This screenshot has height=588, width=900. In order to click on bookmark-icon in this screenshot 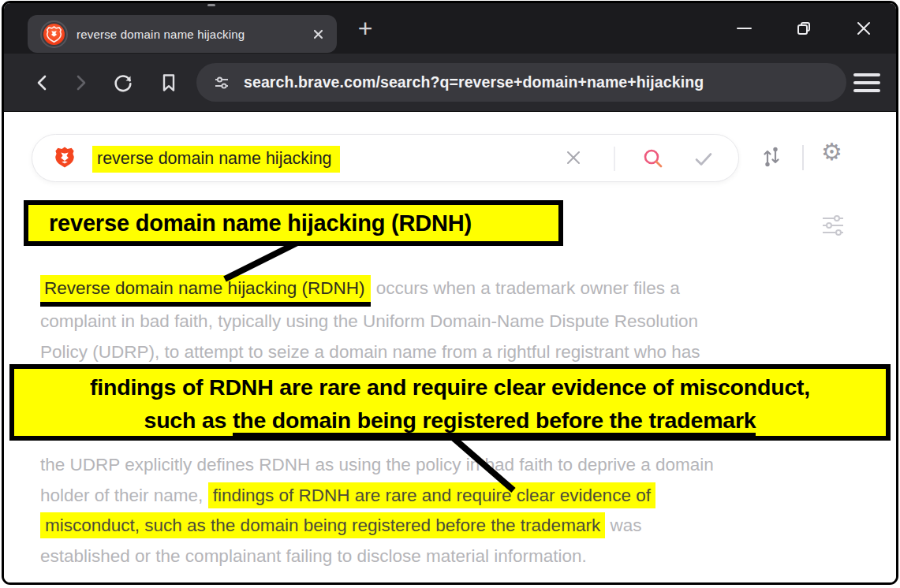, I will do `click(169, 83)`.